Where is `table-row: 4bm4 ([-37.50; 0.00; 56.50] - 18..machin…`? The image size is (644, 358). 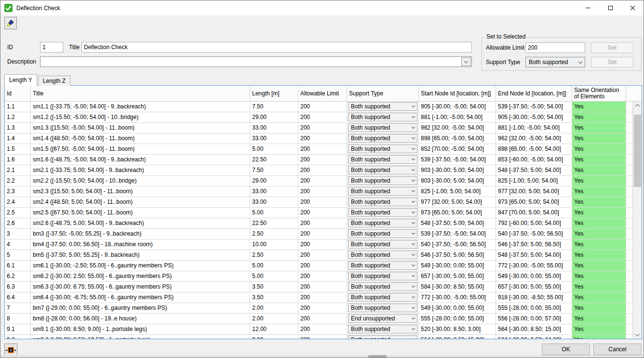
table-row: 4bm4 ([-37.50; 0.00; 56.50] - 18..machin… is located at coordinates (319, 245).